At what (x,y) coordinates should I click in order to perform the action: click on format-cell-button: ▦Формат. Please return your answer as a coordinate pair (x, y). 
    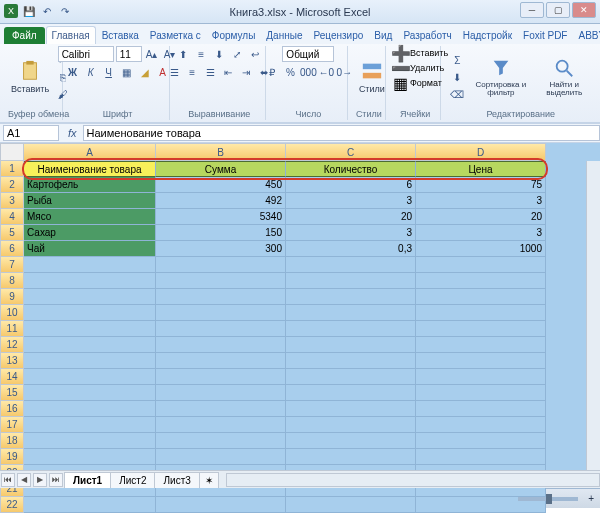
    Looking at the image, I should click on (418, 83).